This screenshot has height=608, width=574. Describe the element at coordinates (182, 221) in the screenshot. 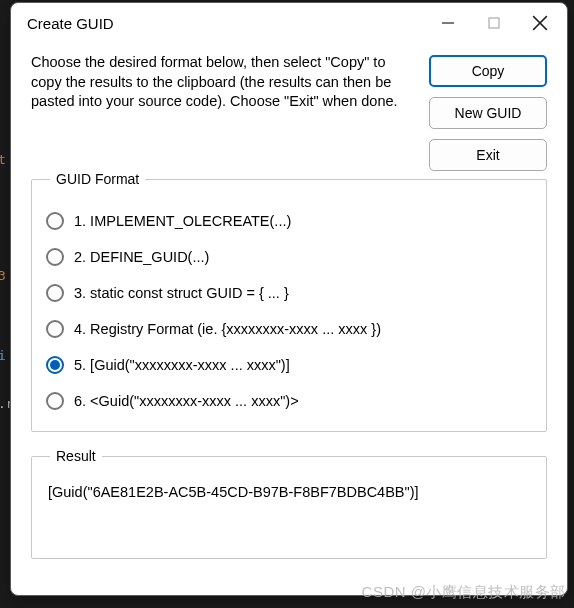

I see `format-option-label: 1. IMPLEMENT_OLECREATE(...)` at that location.